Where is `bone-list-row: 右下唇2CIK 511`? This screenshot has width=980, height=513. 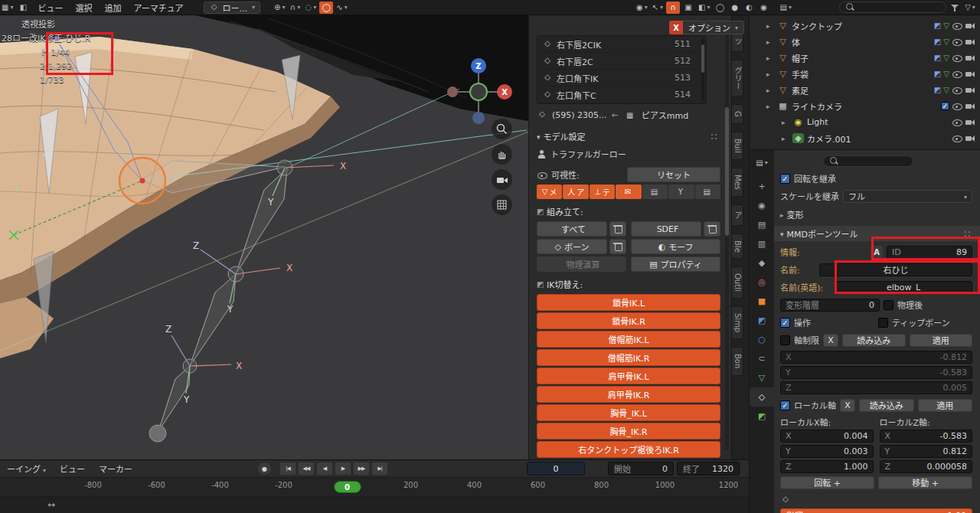 bone-list-row: 右下唇2CIK 511 is located at coordinates (622, 44).